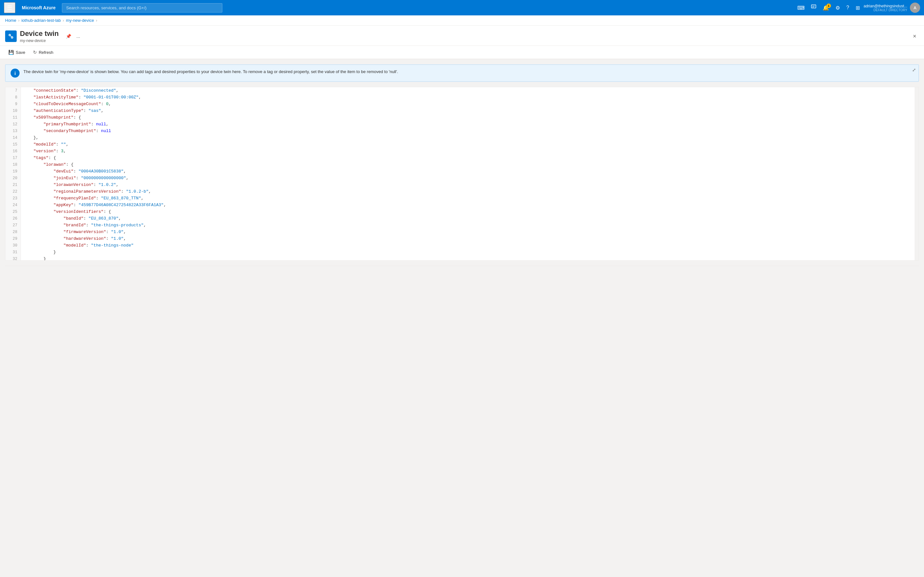 This screenshot has width=924, height=577. I want to click on token-k: "lorawanVersion", so click(73, 185).